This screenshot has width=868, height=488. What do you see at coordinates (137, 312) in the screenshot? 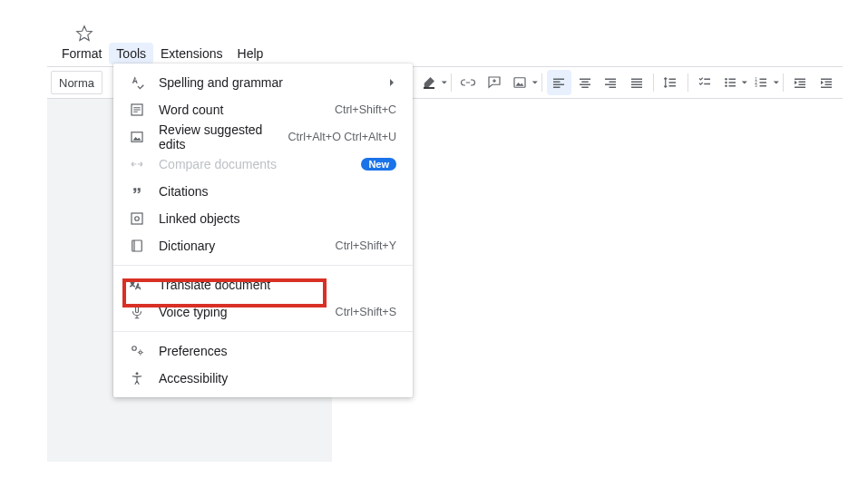
I see `microphone-icon` at bounding box center [137, 312].